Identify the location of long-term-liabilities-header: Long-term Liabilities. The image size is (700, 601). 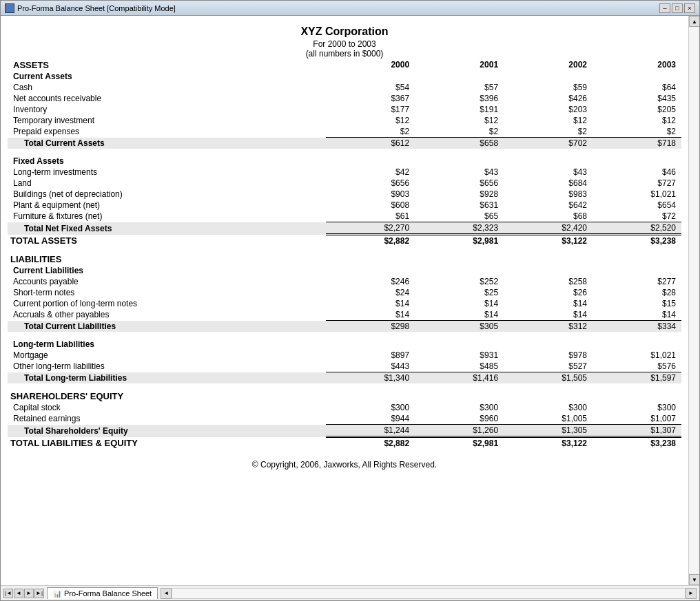
(167, 344).